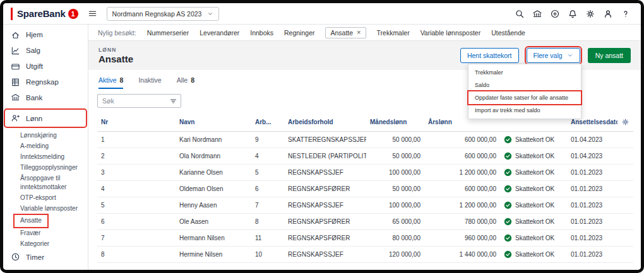  What do you see at coordinates (220, 33) in the screenshot?
I see `tab-leverandorer: Leverandører` at bounding box center [220, 33].